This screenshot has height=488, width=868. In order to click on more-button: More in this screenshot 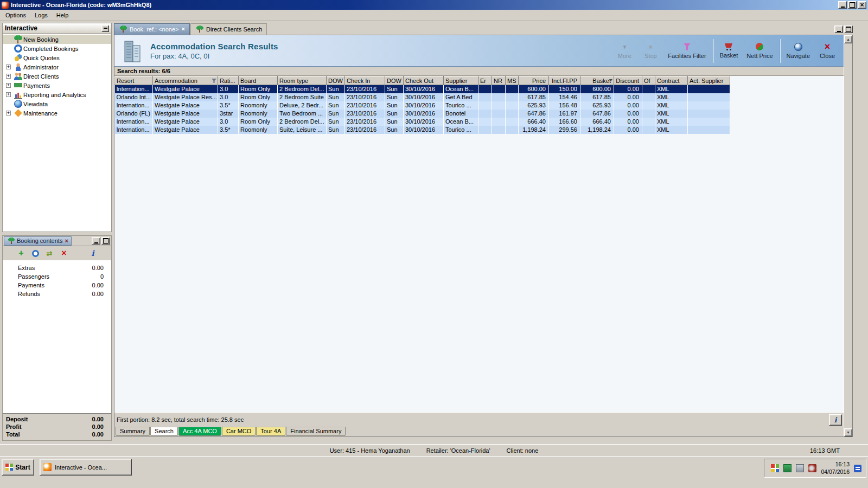, I will do `click(624, 51)`.